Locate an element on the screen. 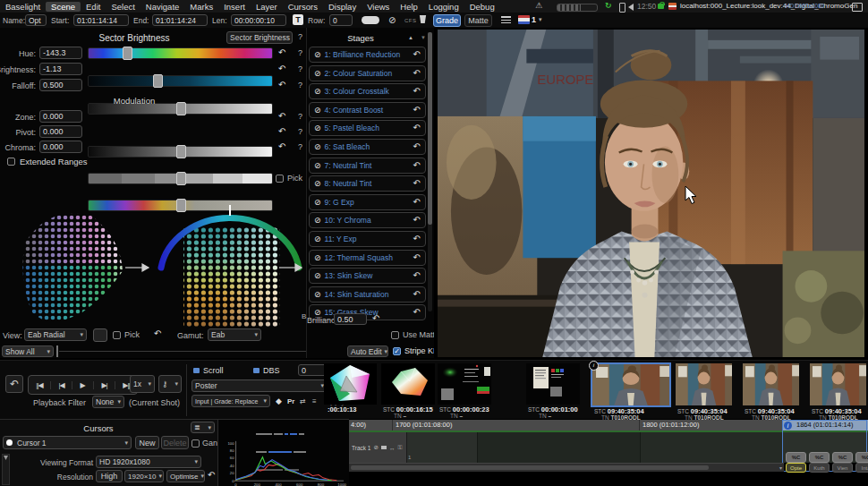  resolution-filter-dropdown: Optimise▾ is located at coordinates (186, 476).